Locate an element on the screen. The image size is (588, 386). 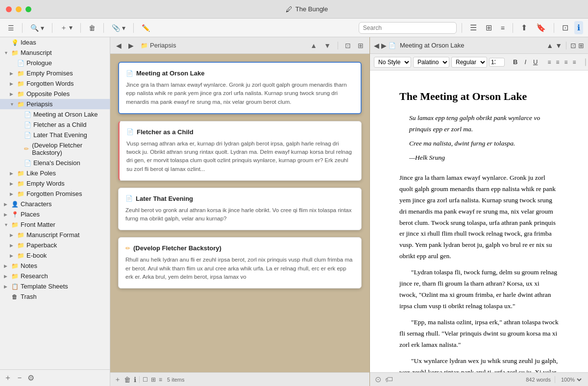
sidebar-item-front-matter: ▼ 📁 Front Matter is located at coordinates (55, 224).